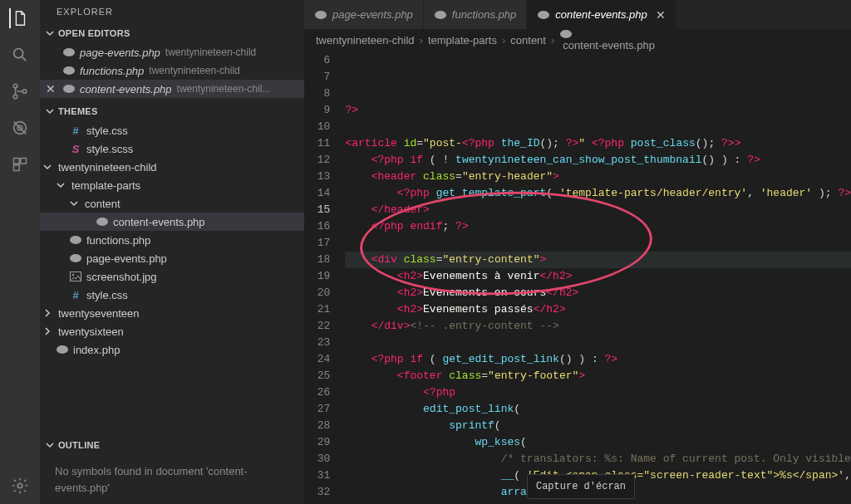  I want to click on folder-item: twentysixteen, so click(172, 331).